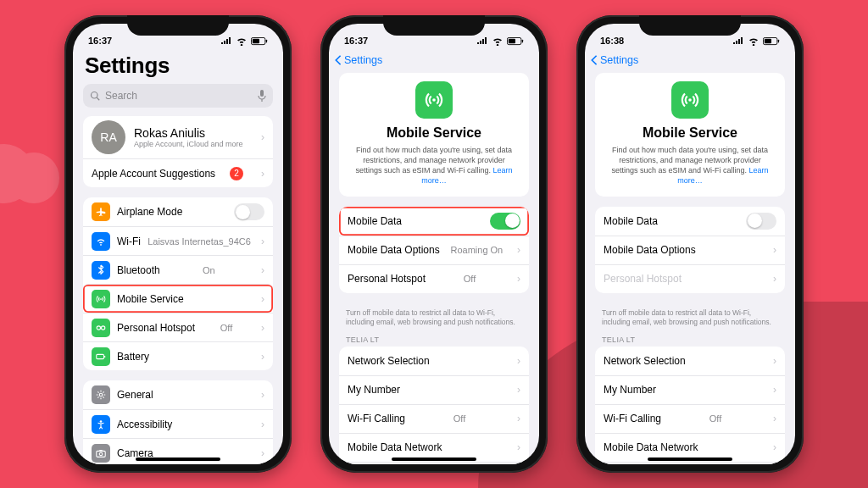 The image size is (868, 488). What do you see at coordinates (178, 137) in the screenshot?
I see `profile-row: RA Rokas Aniulis Apple Account, iCloud a…` at bounding box center [178, 137].